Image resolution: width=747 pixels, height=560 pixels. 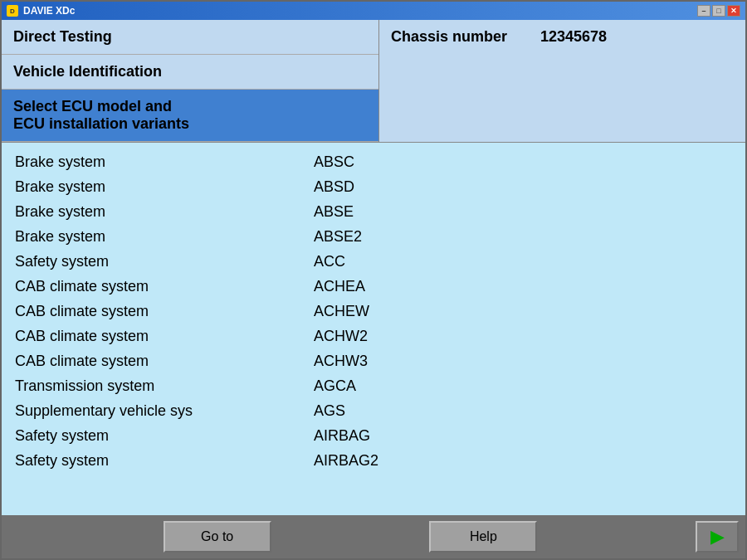 What do you see at coordinates (523, 212) in the screenshot?
I see `list-item-code: ABSE` at bounding box center [523, 212].